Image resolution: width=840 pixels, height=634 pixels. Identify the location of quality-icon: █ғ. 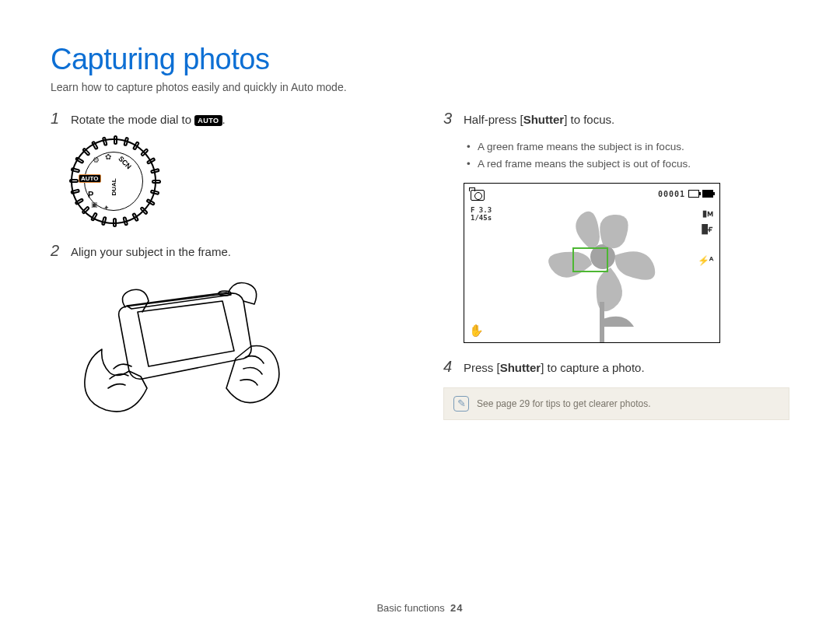
(708, 229).